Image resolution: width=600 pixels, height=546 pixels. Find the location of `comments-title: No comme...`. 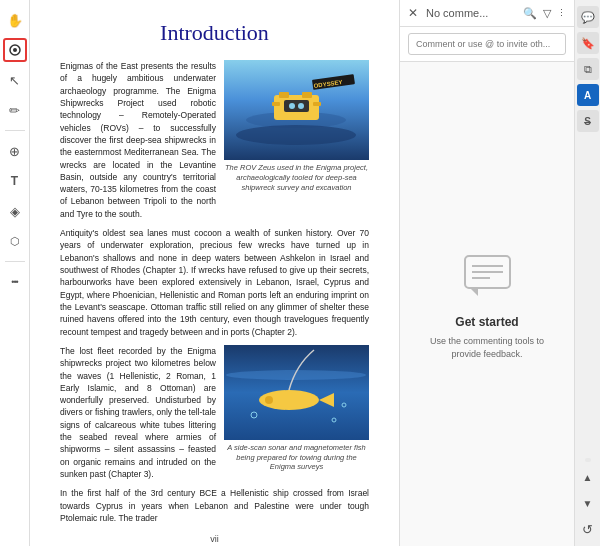

comments-title: No comme... is located at coordinates (472, 13).